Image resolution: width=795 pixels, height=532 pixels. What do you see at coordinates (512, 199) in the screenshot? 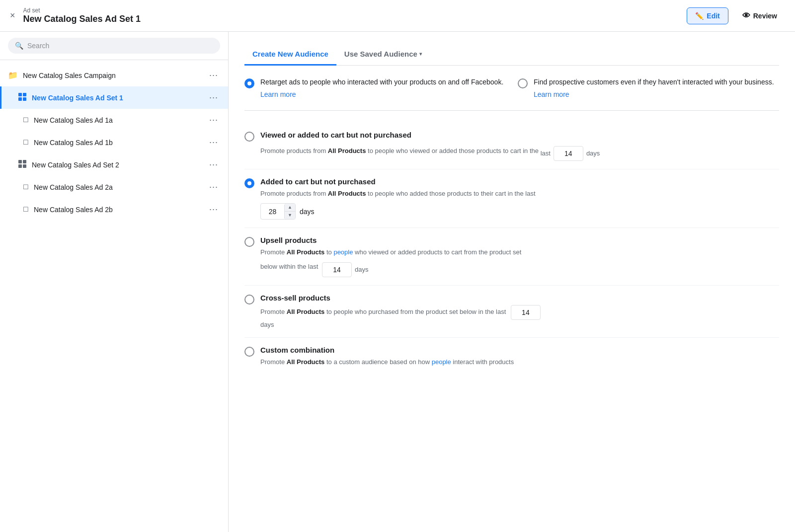
I see `audience-option-added-cart: Added to cart but not purchased Promote …` at bounding box center [512, 199].